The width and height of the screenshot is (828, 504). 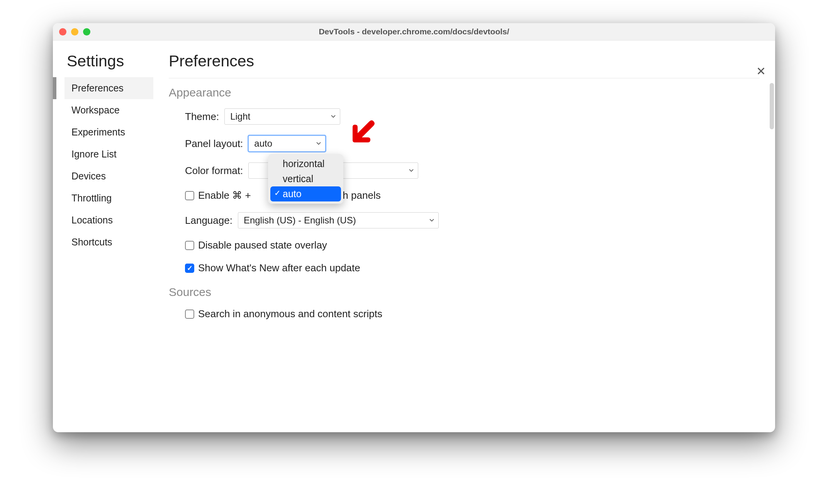 I want to click on search-anon-row: Search in anonymous and content scripts, so click(x=472, y=314).